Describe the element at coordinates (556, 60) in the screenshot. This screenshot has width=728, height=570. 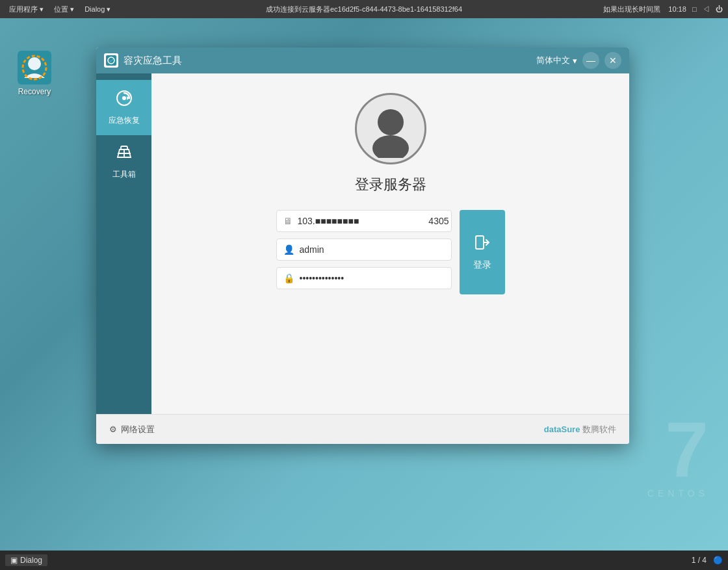
I see `language-selector: 简体中文 ▾` at that location.